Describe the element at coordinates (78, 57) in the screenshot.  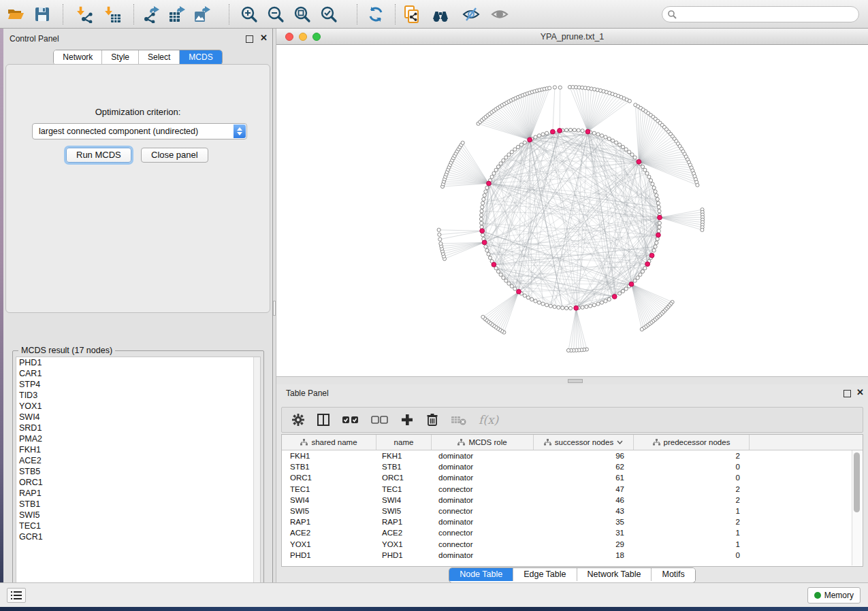
I see `tab-network: Network` at that location.